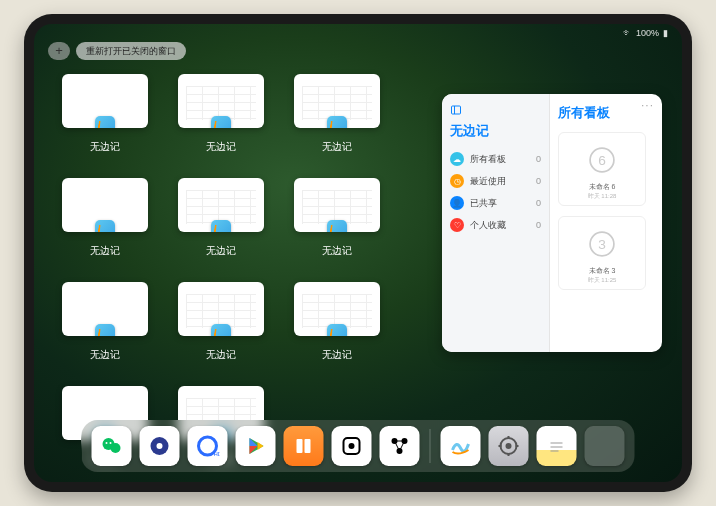  What do you see at coordinates (131, 51) in the screenshot?
I see `reopen-closed-window-button: 重新打开已关闭的窗口` at bounding box center [131, 51].